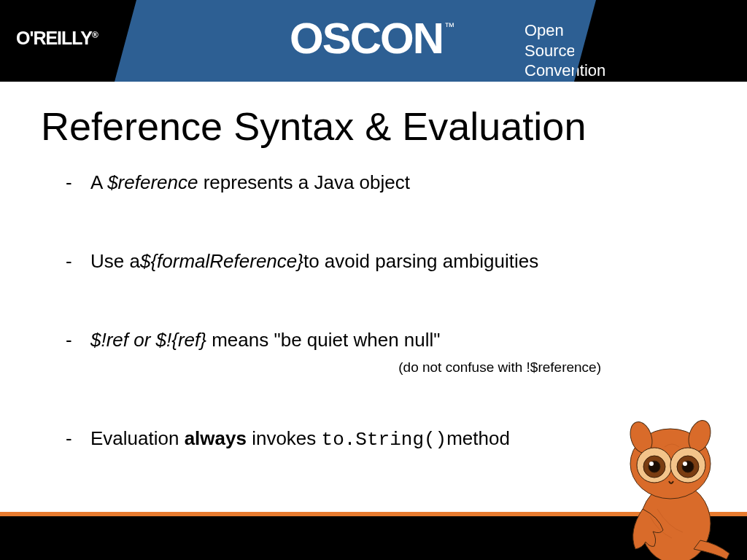 This screenshot has width=747, height=560. I want to click on bullet-text: A $reference represents a Java object, so click(390, 183).